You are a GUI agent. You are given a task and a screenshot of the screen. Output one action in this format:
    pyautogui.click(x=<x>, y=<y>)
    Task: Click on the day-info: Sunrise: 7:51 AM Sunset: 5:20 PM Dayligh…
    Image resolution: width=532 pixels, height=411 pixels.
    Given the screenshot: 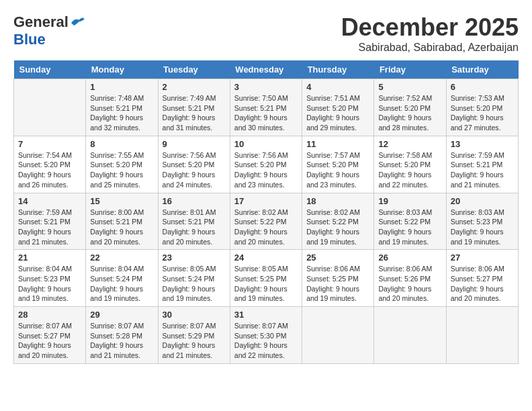 What is the action you would take?
    pyautogui.click(x=338, y=113)
    